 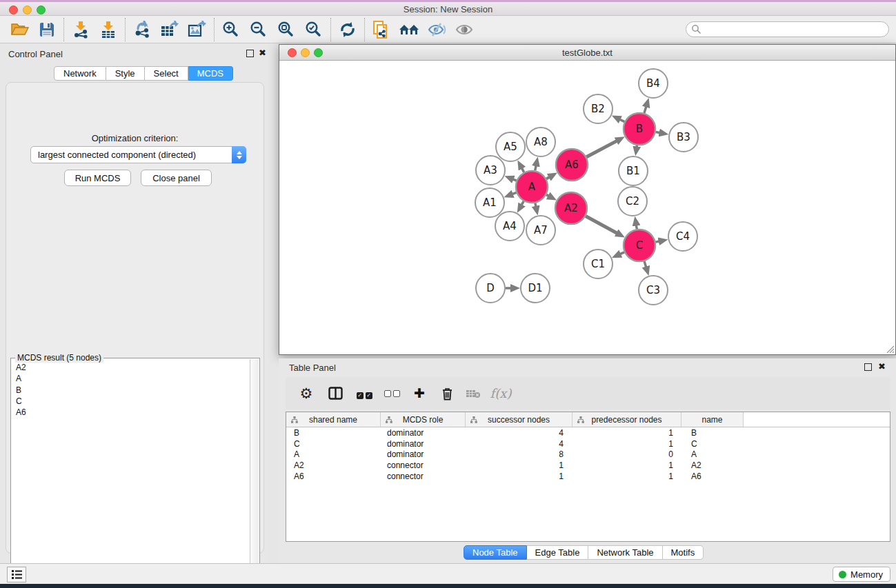 What do you see at coordinates (510, 226) in the screenshot?
I see `graph-node-A4: A4` at bounding box center [510, 226].